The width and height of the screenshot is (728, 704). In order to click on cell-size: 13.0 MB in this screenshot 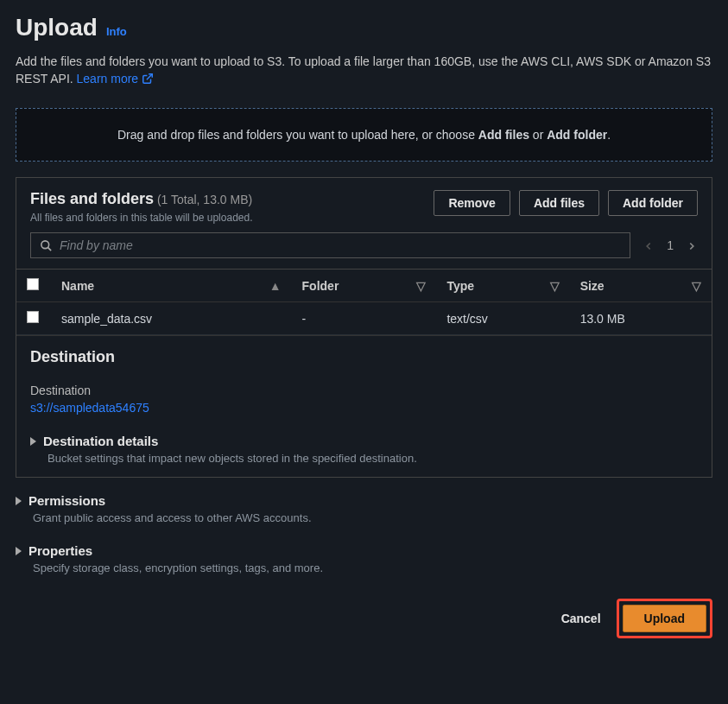, I will do `click(641, 319)`.